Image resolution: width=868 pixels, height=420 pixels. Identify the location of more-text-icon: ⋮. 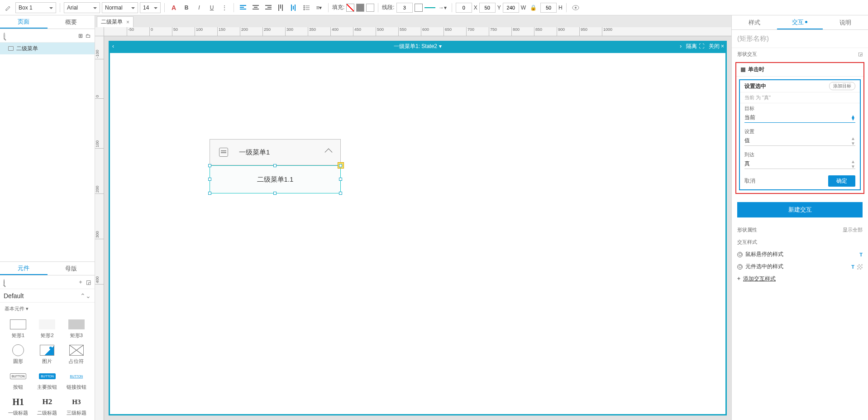
(224, 8).